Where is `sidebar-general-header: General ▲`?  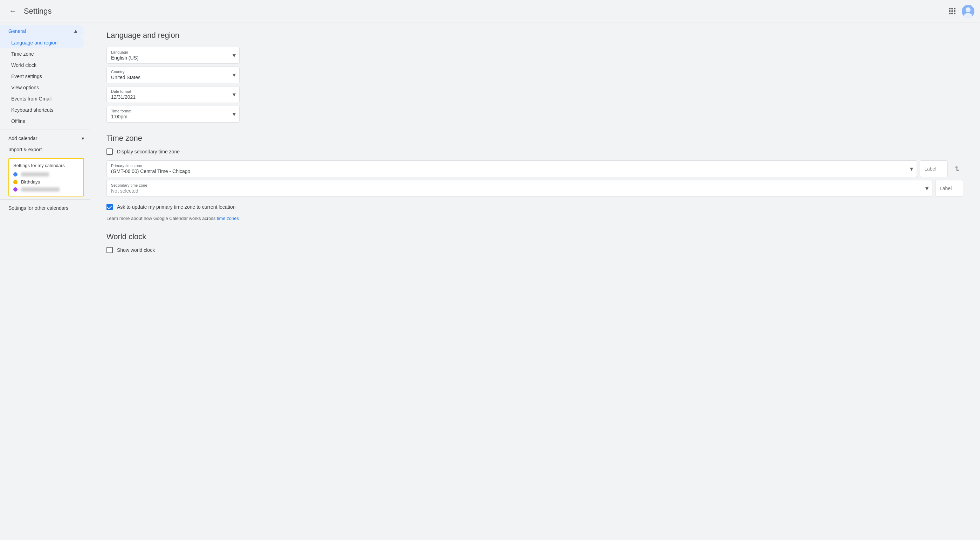 sidebar-general-header: General ▲ is located at coordinates (42, 31).